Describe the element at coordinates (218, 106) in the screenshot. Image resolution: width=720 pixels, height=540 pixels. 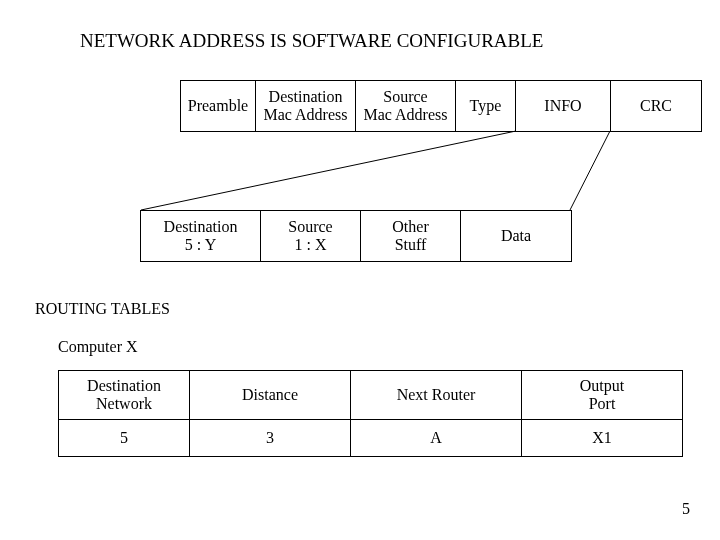
I see `cell-preamble: Preamble` at that location.